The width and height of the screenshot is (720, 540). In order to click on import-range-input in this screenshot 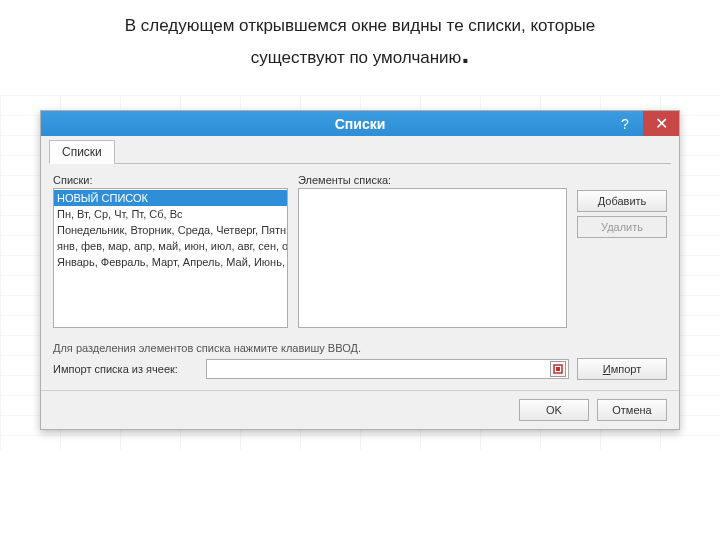, I will do `click(388, 369)`.